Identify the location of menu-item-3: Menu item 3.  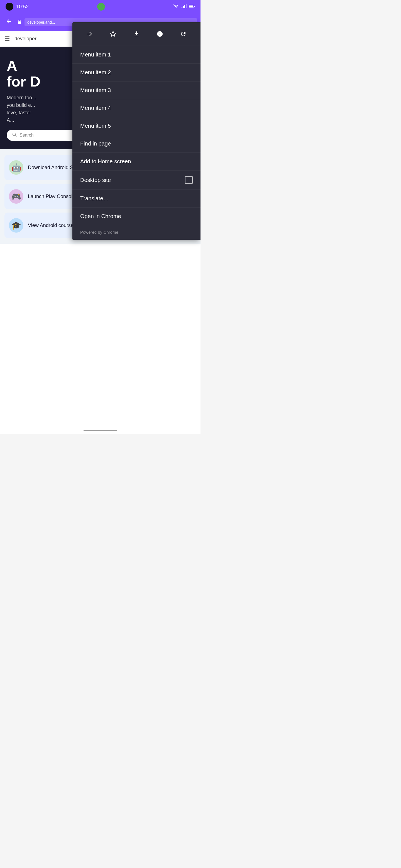
(136, 90).